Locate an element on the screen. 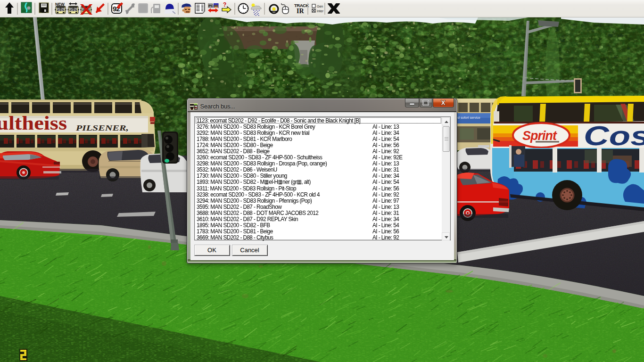  svg-text: Gen is located at coordinates (320, 7).